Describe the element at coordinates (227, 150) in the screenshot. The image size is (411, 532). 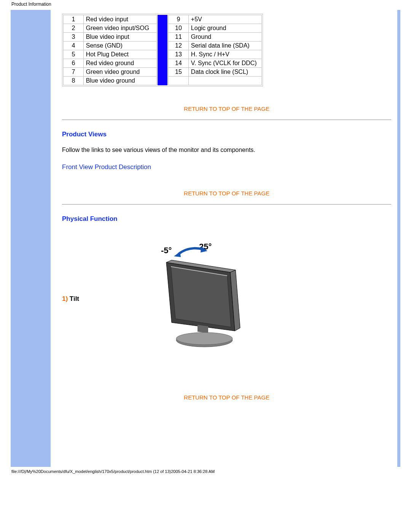
I see `product-views-body: Follow the links to see various views of…` at that location.